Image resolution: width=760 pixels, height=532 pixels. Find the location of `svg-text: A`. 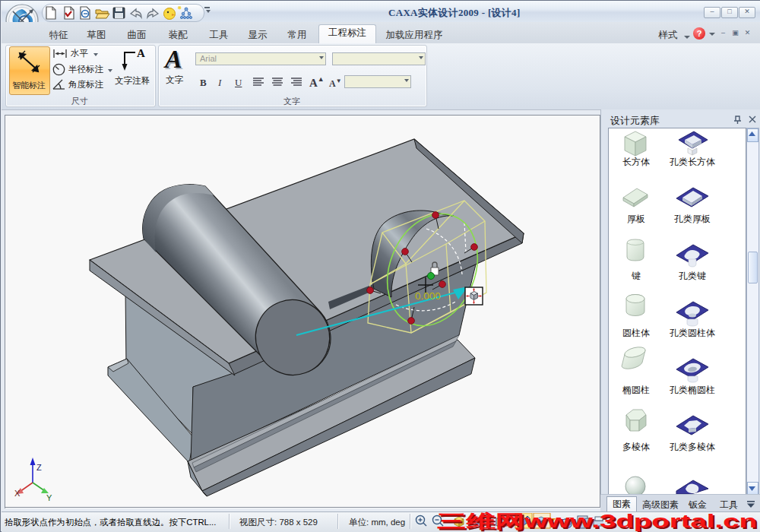

svg-text: A is located at coordinates (141, 53).